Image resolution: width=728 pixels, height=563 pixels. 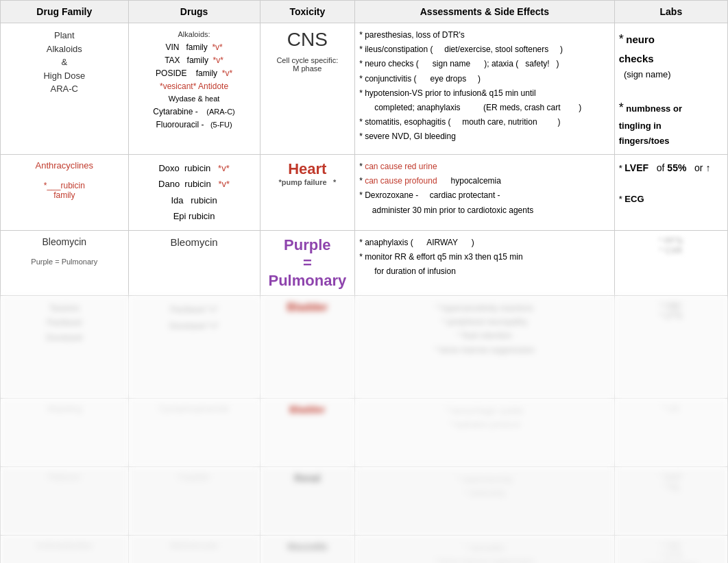 I want to click on bleo-assess-1: * anaphylaxis ( AIRWAY ), so click(x=485, y=242).